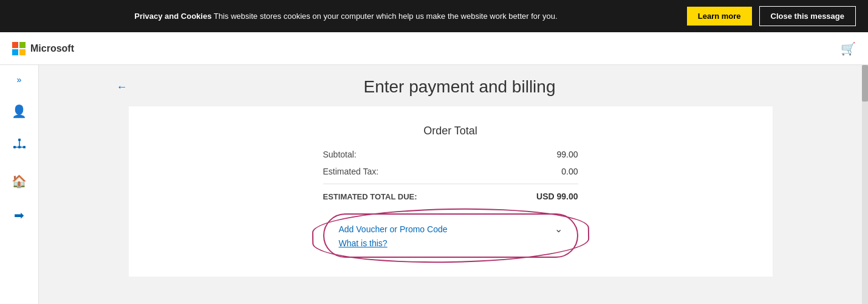 Image resolution: width=868 pixels, height=304 pixels. Describe the element at coordinates (451, 192) in the screenshot. I see `total-row: ESTIMATED TOTAL DUE: USD 99.00` at that location.